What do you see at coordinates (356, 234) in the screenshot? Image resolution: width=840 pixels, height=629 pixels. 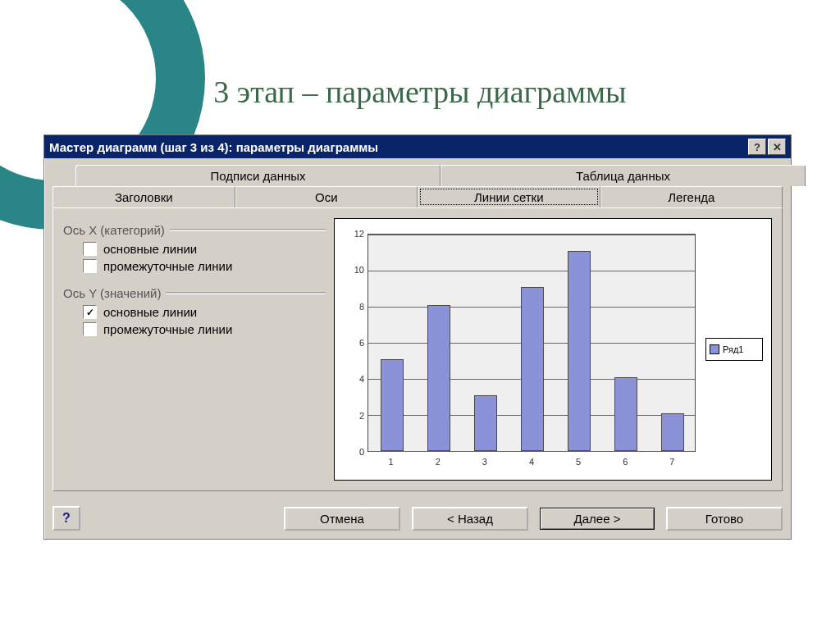 I see `y-tick-label: 12` at bounding box center [356, 234].